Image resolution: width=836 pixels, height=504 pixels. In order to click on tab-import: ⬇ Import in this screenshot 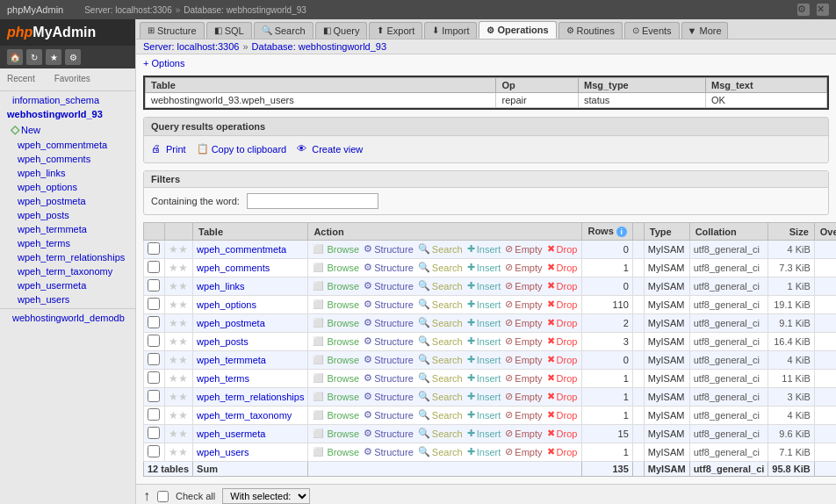, I will do `click(450, 30)`.